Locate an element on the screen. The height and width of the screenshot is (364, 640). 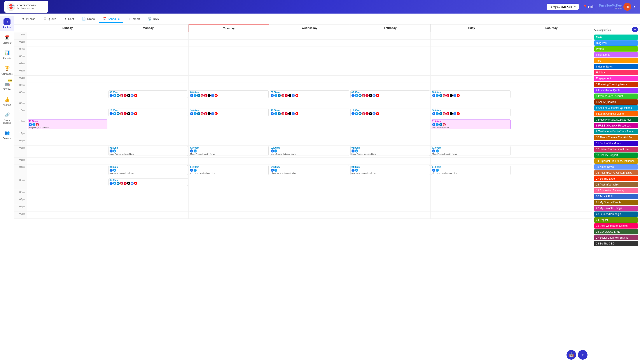
cell-sat-10am is located at coordinates (551, 114).